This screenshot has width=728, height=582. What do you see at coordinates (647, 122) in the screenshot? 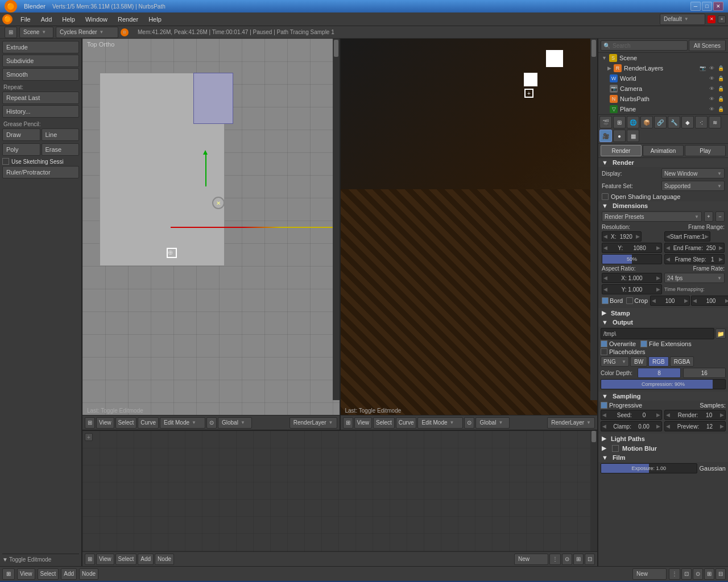
I see `prop-object: 📦` at bounding box center [647, 122].